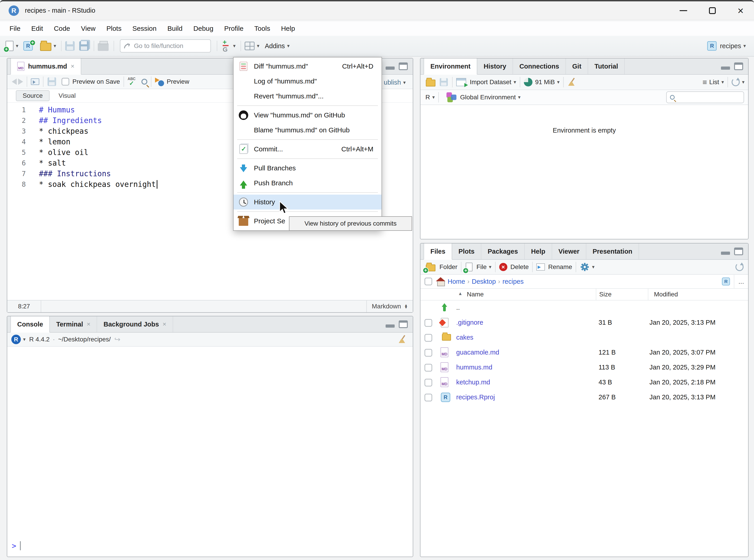 The width and height of the screenshot is (754, 560). What do you see at coordinates (165, 46) in the screenshot?
I see `goto-file-input: Go to file/function` at bounding box center [165, 46].